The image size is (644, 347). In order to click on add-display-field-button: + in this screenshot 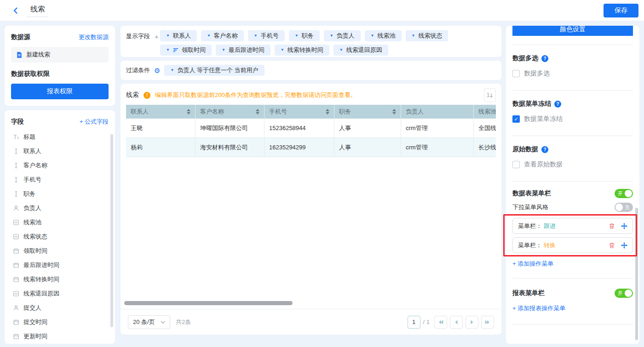, I will do `click(156, 37)`.